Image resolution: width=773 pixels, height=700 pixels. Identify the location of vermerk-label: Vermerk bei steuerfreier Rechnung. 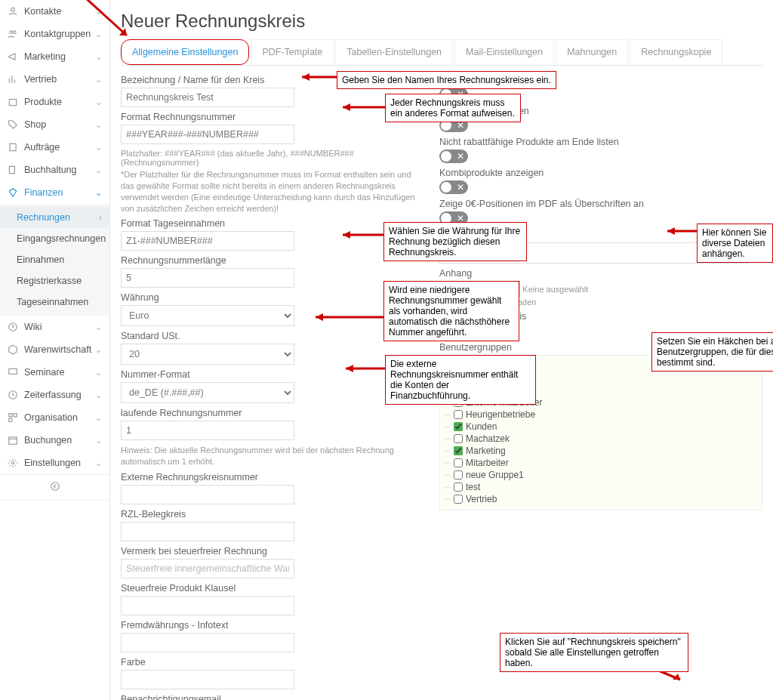
(272, 551).